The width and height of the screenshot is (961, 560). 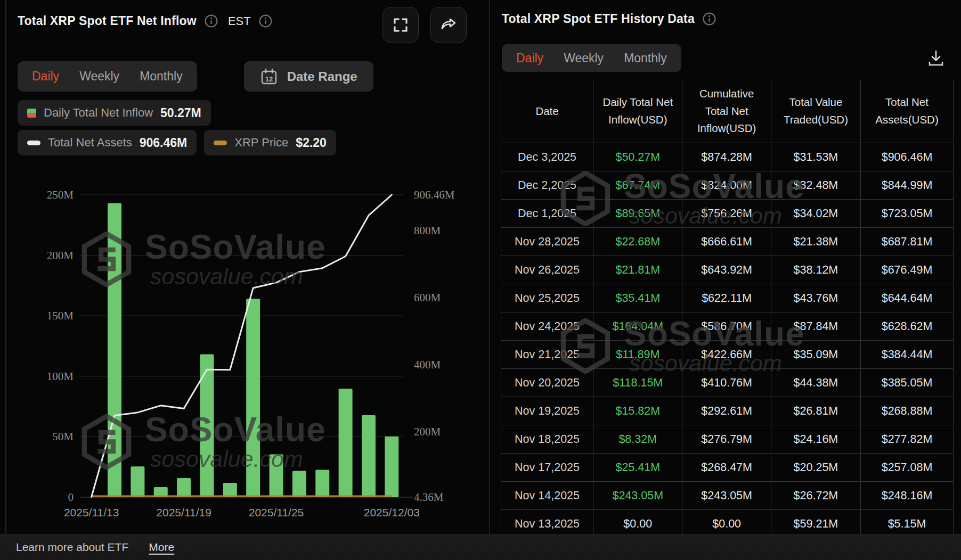 I want to click on xrp-price-legend-icon, so click(x=221, y=143).